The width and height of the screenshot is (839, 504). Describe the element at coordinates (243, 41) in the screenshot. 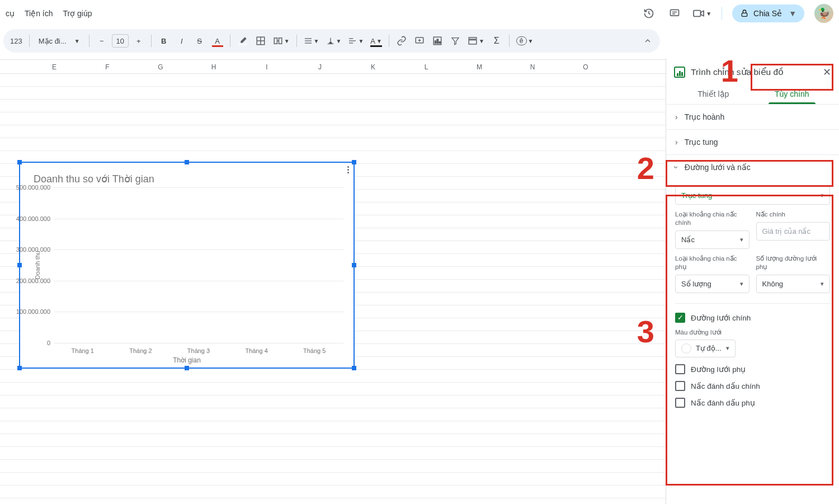

I see `fill-color-button` at that location.